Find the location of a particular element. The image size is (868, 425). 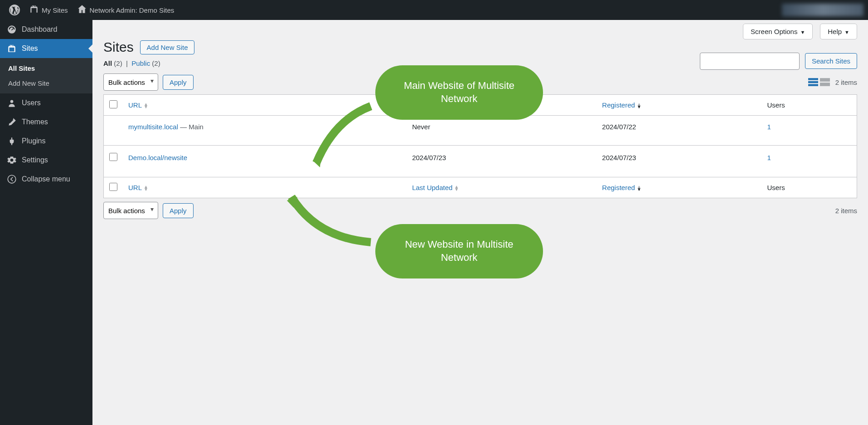

tablenav-bottom: Bulk actions Apply 2 items is located at coordinates (480, 210).